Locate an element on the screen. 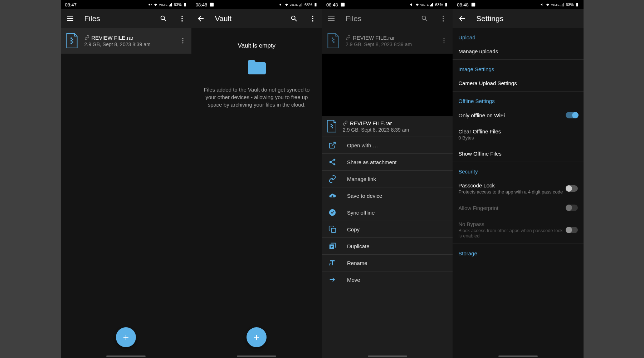 The width and height of the screenshot is (644, 358). menu-open-with: Open with … is located at coordinates (387, 145).